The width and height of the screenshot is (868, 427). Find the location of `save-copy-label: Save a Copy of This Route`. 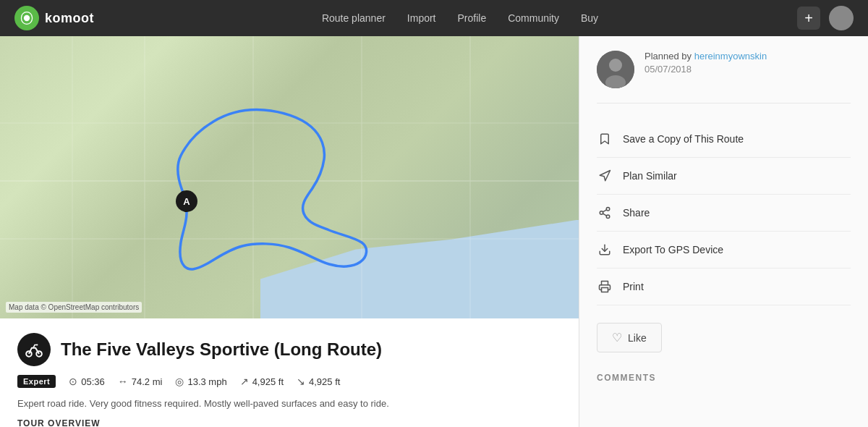

save-copy-label: Save a Copy of This Route is located at coordinates (683, 139).